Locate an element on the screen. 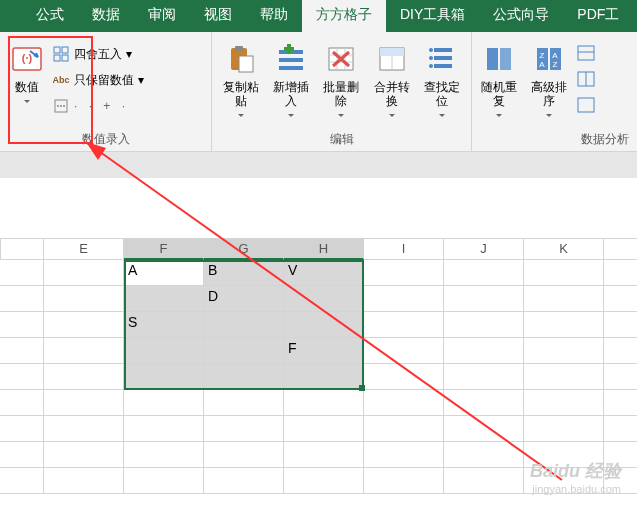  cell-F: S is located at coordinates (164, 325).